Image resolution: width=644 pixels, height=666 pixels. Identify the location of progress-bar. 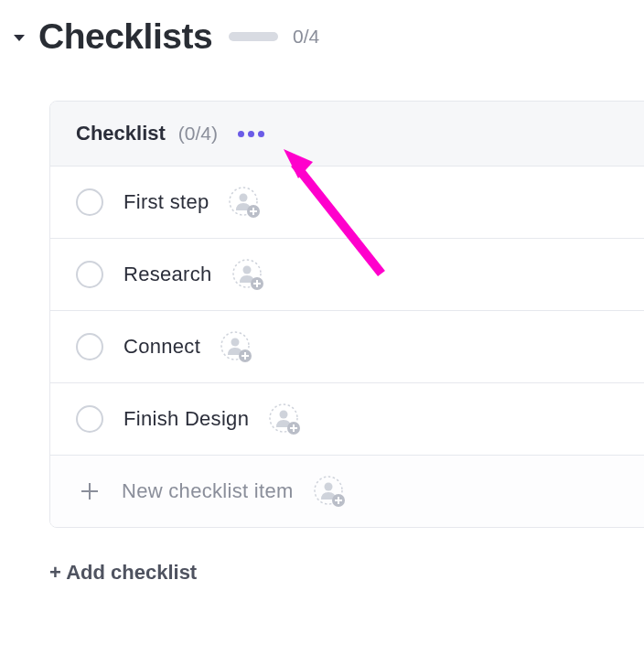
(253, 37).